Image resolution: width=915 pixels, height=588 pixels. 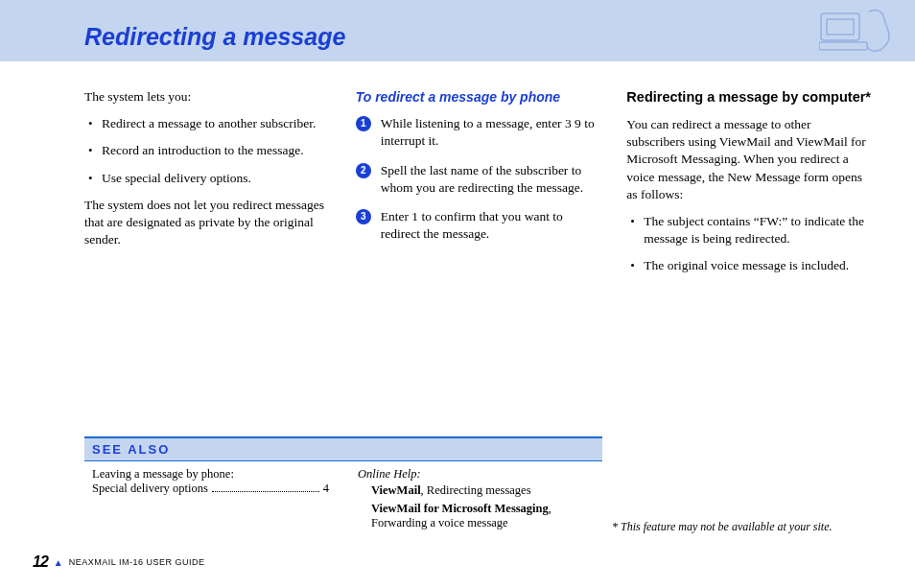 I want to click on intro-column: The system lets you: Redirect a message …, so click(x=207, y=186).